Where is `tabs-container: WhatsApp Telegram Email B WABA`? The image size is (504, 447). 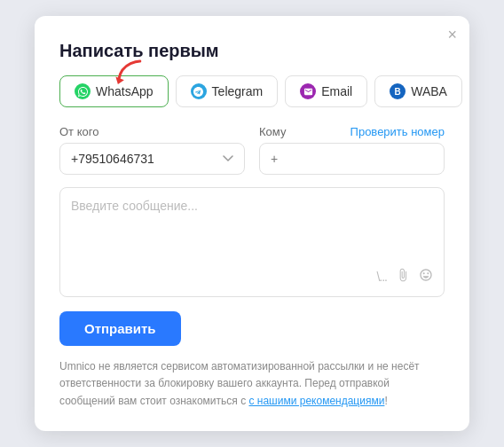
tabs-container: WhatsApp Telegram Email B WABA is located at coordinates (252, 91).